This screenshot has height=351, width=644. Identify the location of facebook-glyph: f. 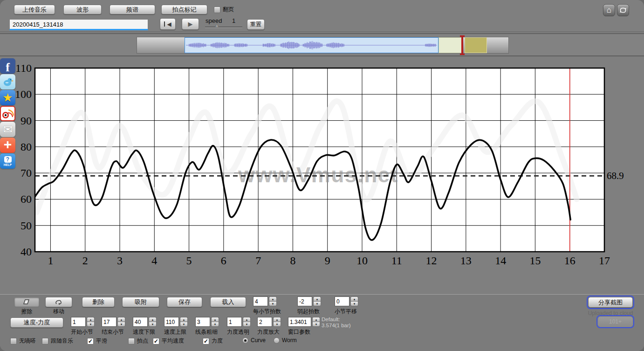
(7, 68).